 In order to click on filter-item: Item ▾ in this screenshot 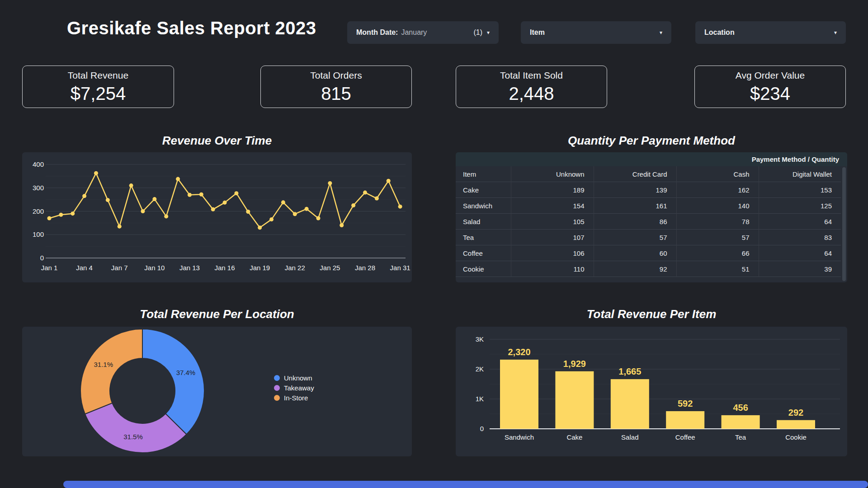, I will do `click(596, 33)`.